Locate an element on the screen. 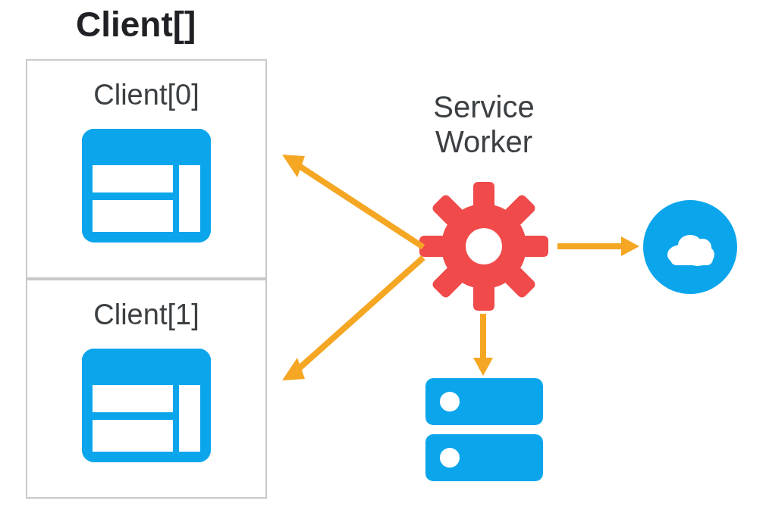 Image resolution: width=766 pixels, height=532 pixels. arrow-to-cache is located at coordinates (483, 345).